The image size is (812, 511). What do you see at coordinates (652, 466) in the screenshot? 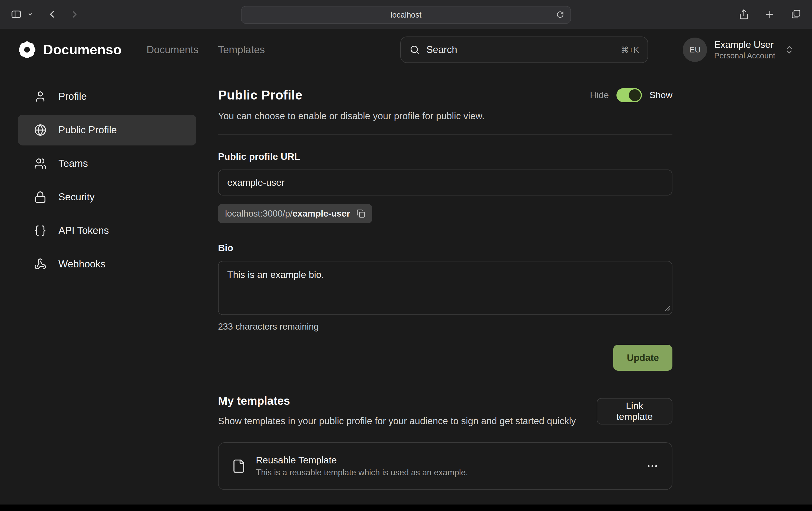
I see `ellipsis-icon` at bounding box center [652, 466].